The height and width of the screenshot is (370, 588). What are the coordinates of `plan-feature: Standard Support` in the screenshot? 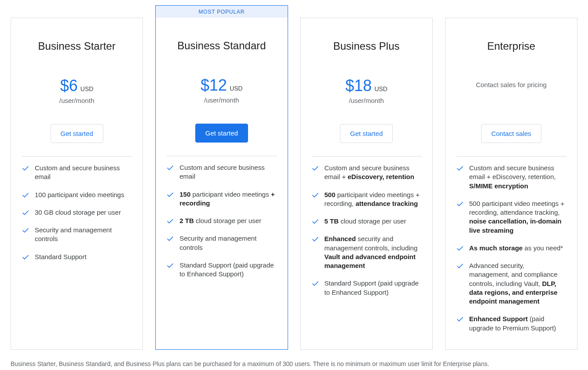 It's located at (77, 257).